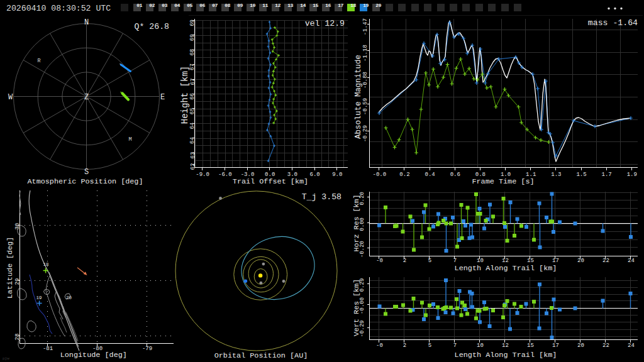 Image resolution: width=644 pixels, height=362 pixels. I want to click on svg-text: mass -1.64, so click(613, 23).